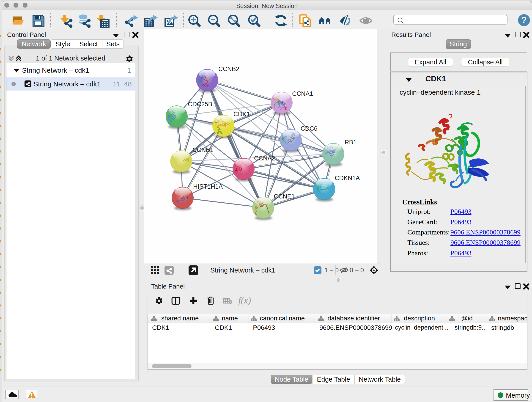 The height and width of the screenshot is (402, 532). Describe the element at coordinates (242, 114) in the screenshot. I see `svg-text: CDK1` at that location.